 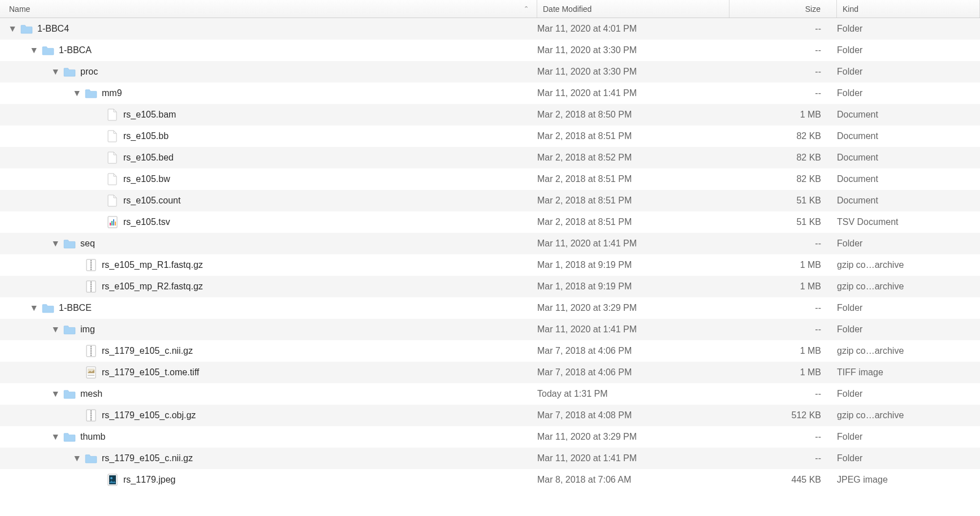 I want to click on file-name: rs_e105.bam, so click(x=149, y=115).